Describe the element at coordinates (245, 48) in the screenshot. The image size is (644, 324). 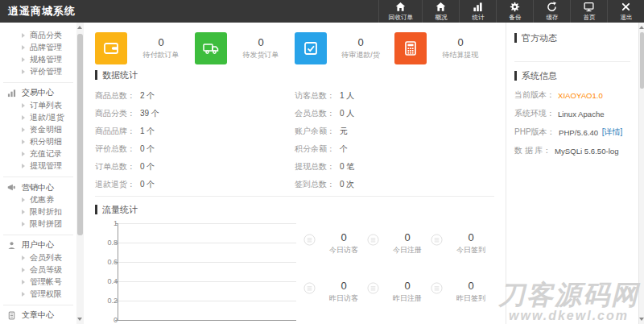
I see `card-pending-shipment: 0 待发货订单` at that location.